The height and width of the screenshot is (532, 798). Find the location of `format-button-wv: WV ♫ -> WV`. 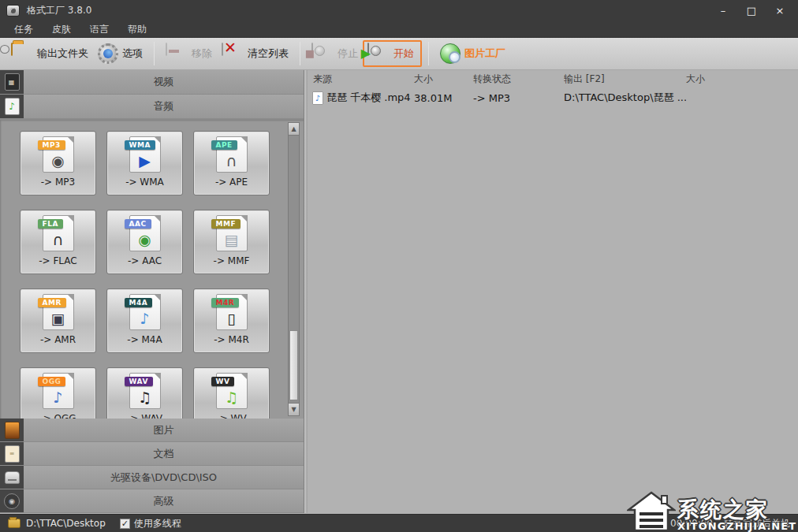

format-button-wv: WV ♫ -> WV is located at coordinates (232, 392).